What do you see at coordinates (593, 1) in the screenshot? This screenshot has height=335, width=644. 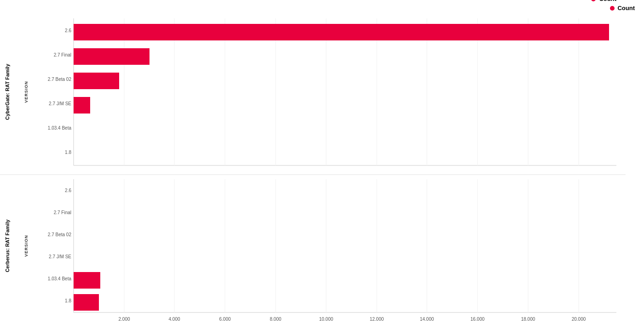 I see `legend-icon` at bounding box center [593, 1].